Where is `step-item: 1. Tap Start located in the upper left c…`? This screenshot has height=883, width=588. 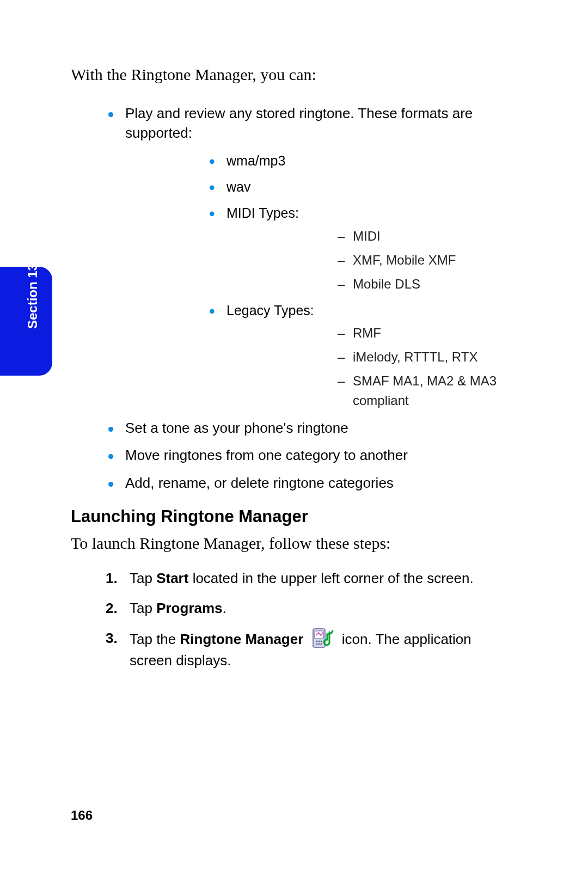
step-item: 1. Tap Start located in the upper left c… is located at coordinates (294, 578).